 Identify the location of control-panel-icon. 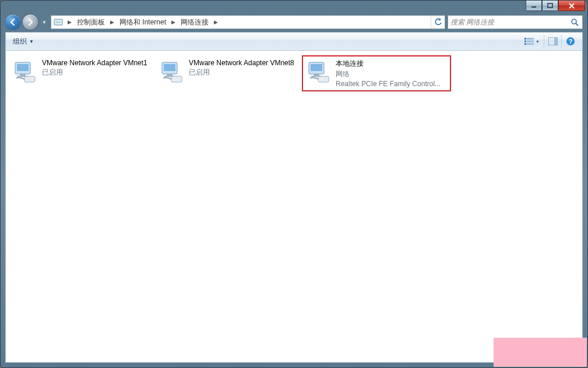
(58, 22).